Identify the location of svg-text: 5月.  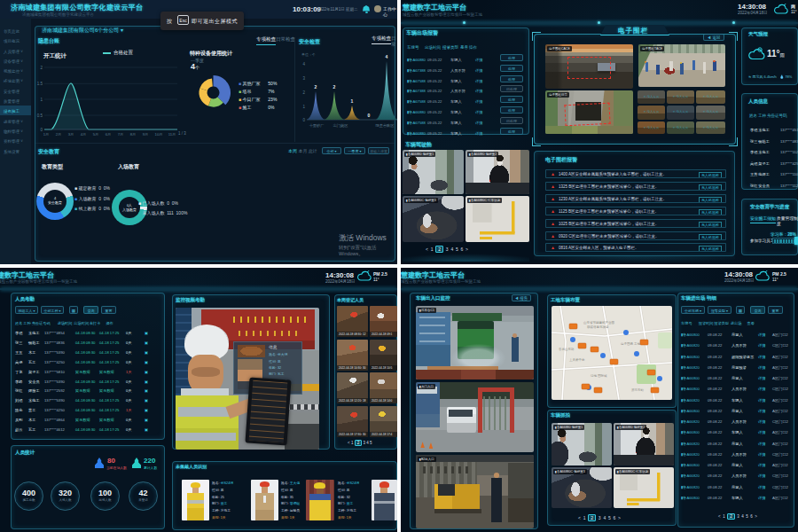
(96, 135).